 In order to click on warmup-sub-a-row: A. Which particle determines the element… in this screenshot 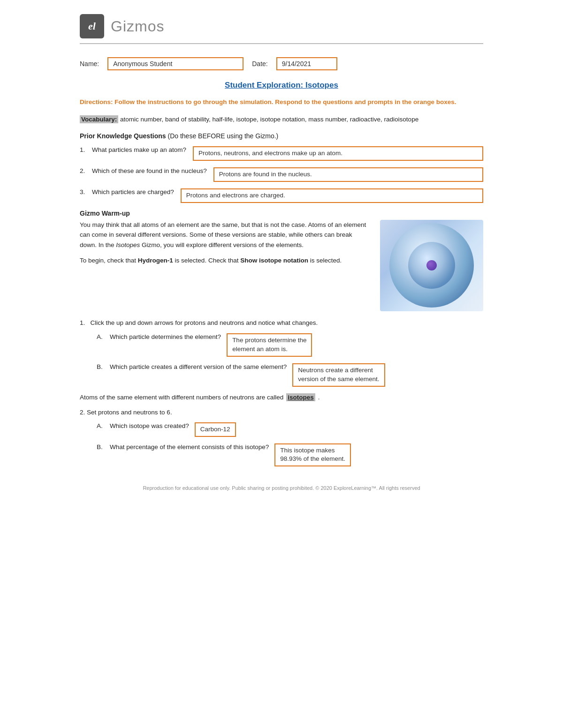, I will do `click(290, 345)`.